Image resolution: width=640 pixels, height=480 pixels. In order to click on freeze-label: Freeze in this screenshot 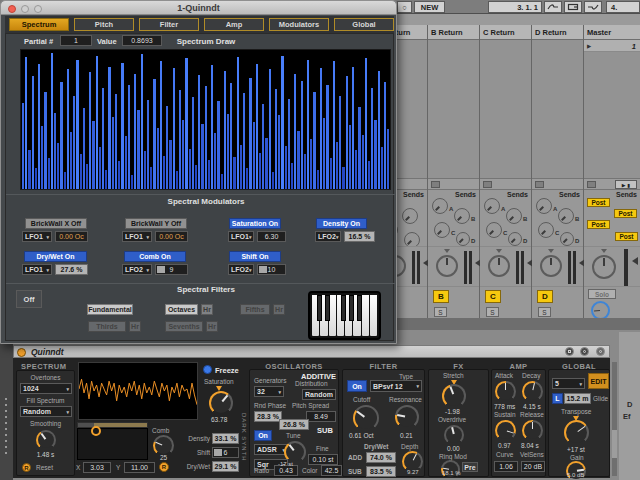, I will do `click(227, 370)`.